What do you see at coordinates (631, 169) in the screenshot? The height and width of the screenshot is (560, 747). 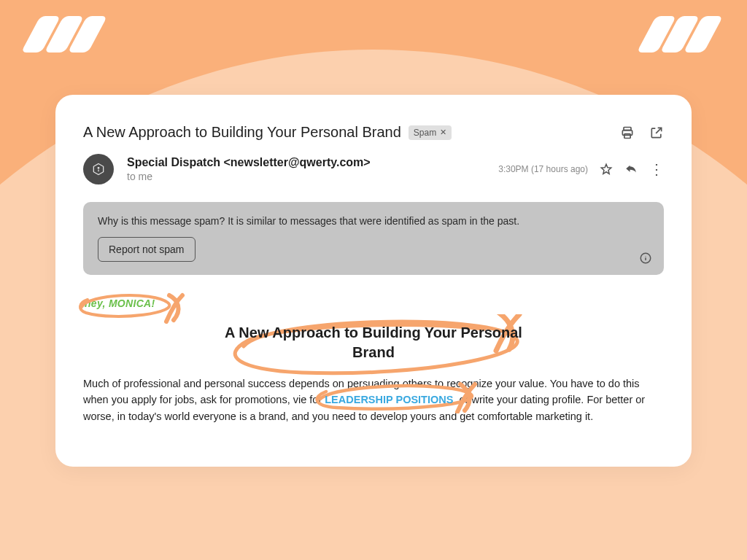 I see `reply-icon` at bounding box center [631, 169].